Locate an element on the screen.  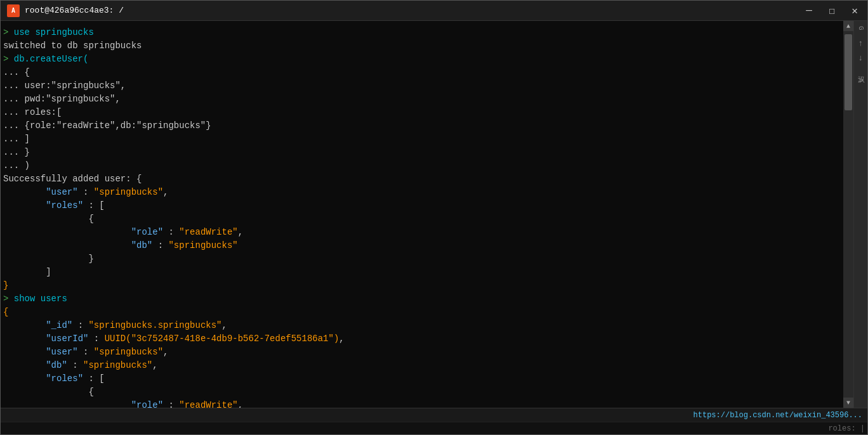
terminal-line: ] is located at coordinates (422, 273).